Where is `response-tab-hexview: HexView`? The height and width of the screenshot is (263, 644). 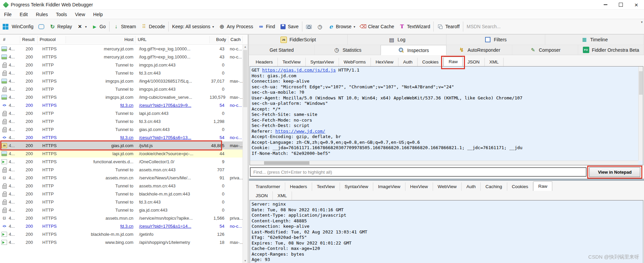 response-tab-hexview: HexView is located at coordinates (419, 187).